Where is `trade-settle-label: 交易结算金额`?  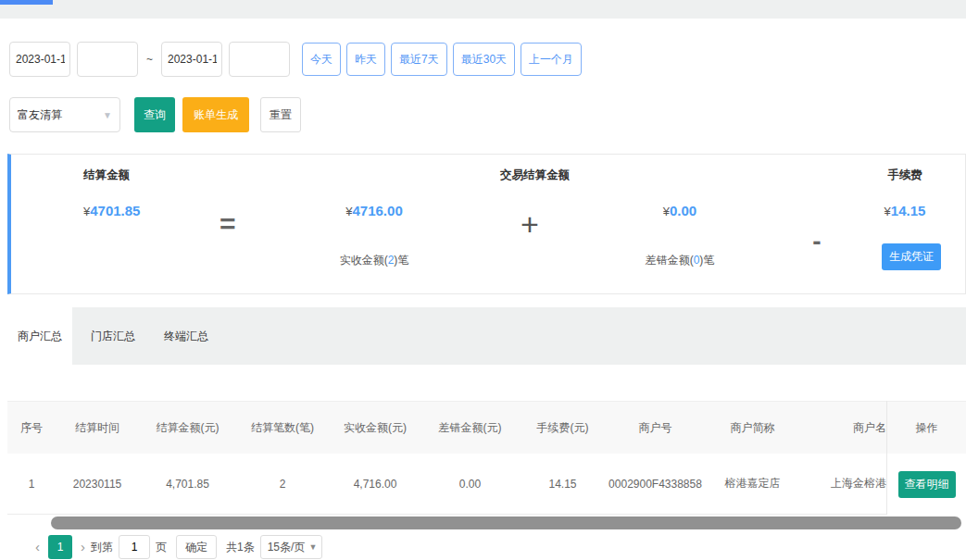 trade-settle-label: 交易结算金额 is located at coordinates (535, 176).